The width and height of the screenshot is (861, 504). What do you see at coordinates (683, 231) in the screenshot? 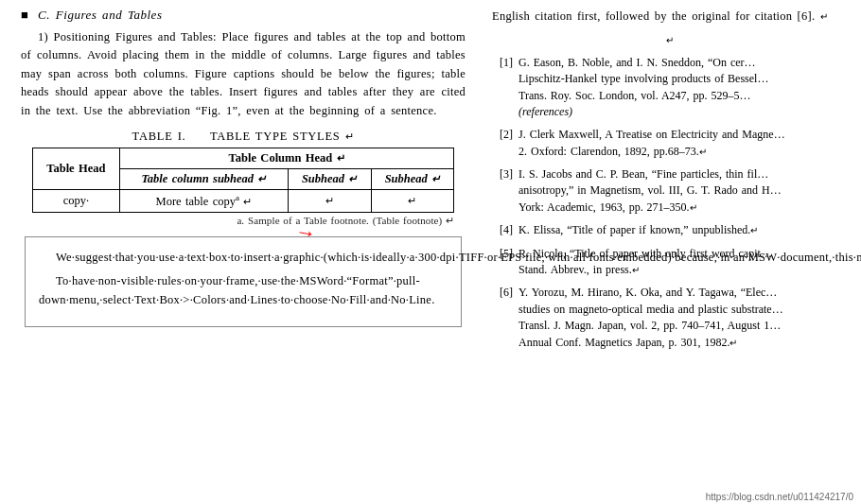
I see `ref-text-4: K. Elissa, “Title of paper if known,” un…` at bounding box center [683, 231].